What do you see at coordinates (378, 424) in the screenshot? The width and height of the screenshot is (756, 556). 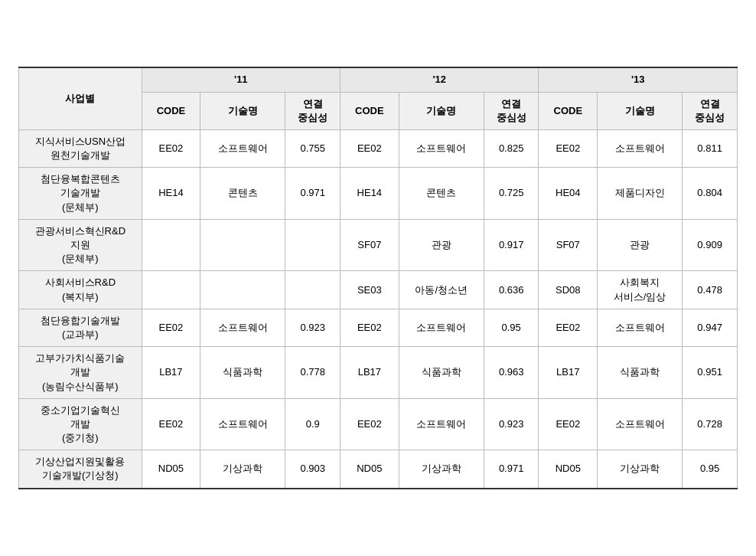 I see `table-row: 중소기업기술혁신개발(중기청)EE02소프트웨어0.9EE02소프트웨어0.92…` at bounding box center [378, 424].